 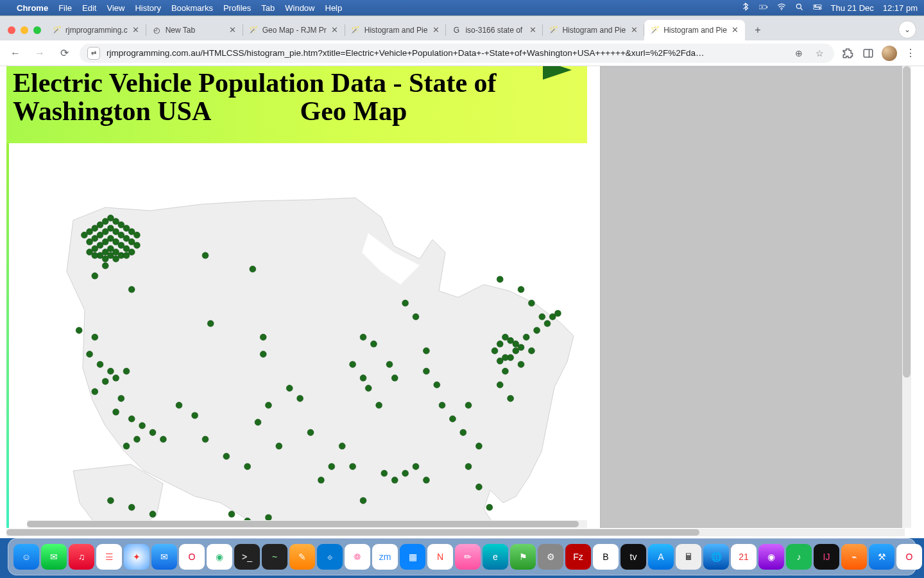 What do you see at coordinates (116, 8) in the screenshot?
I see `menu-view: View` at bounding box center [116, 8].